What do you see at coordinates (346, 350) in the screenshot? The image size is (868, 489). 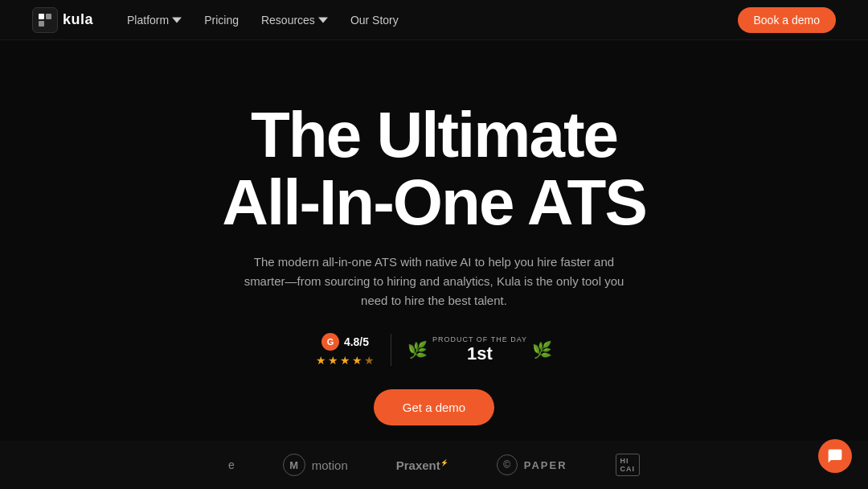 I see `g2-badge: G 4.8/5 ★ ★ ★ ★ ★` at bounding box center [346, 350].